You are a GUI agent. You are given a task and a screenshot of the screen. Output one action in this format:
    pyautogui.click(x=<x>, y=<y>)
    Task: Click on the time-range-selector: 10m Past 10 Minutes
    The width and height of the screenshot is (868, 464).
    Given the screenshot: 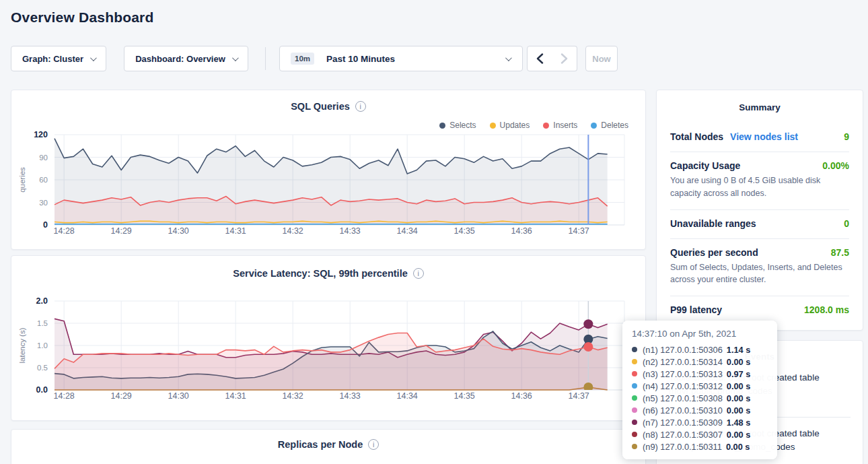 What is the action you would take?
    pyautogui.click(x=401, y=59)
    